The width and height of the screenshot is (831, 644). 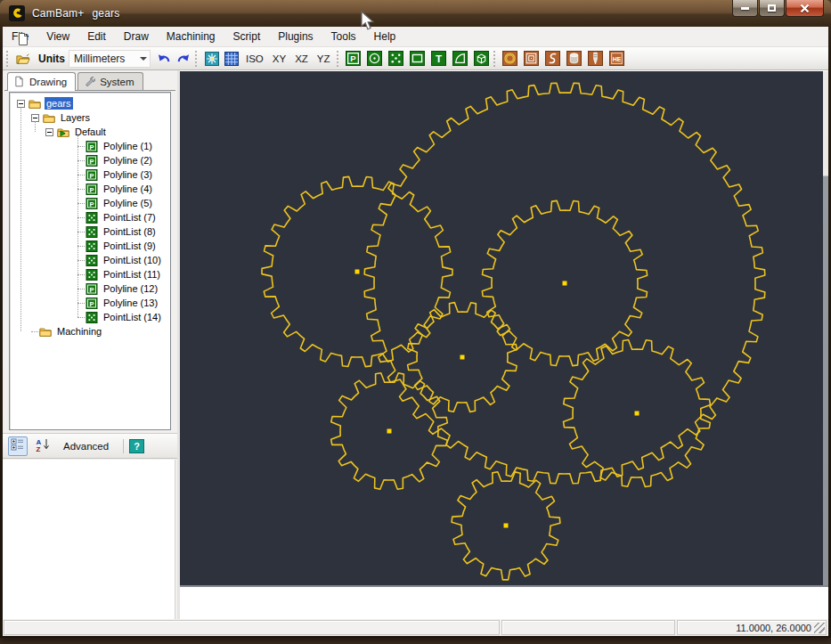 What do you see at coordinates (90, 260) in the screenshot?
I see `tree-item-pointlist-10: PointList (10)` at bounding box center [90, 260].